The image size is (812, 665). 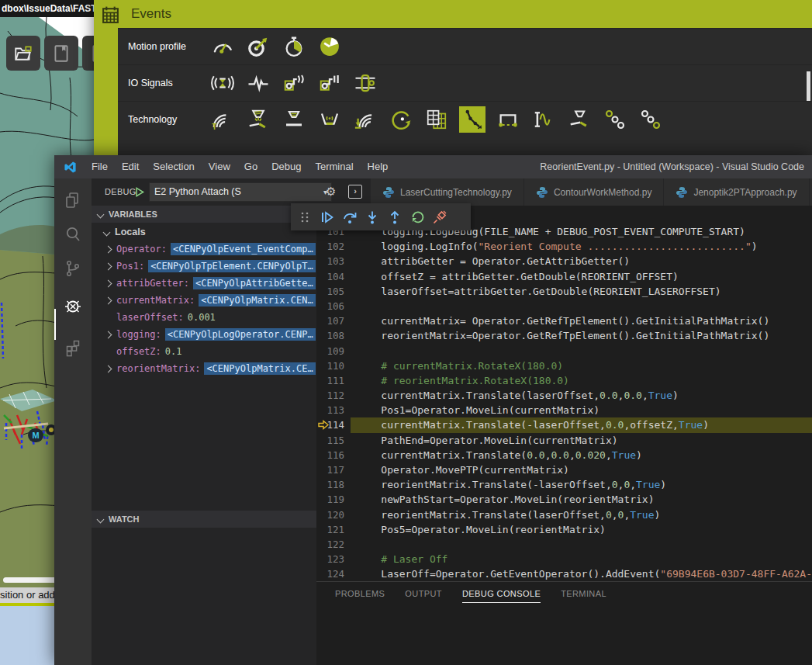 What do you see at coordinates (565, 484) in the screenshot?
I see `code-line: 118 reorientMatrix.Translate(-laserOffse…` at bounding box center [565, 484].